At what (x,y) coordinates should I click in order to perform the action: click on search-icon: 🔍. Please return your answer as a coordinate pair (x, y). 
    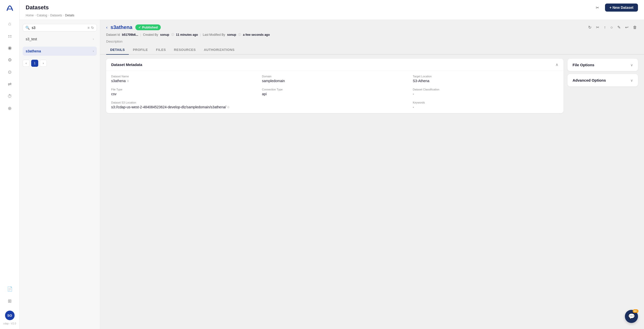
    Looking at the image, I should click on (28, 28).